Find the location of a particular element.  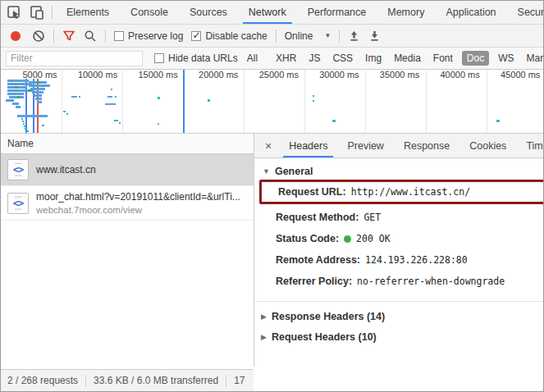

section-title: General is located at coordinates (294, 171).